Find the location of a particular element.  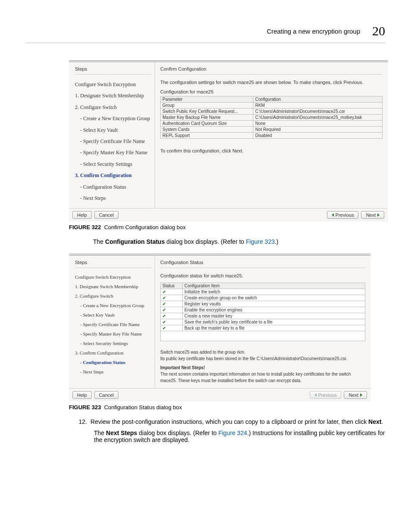

cell: Not Required is located at coordinates (318, 130).